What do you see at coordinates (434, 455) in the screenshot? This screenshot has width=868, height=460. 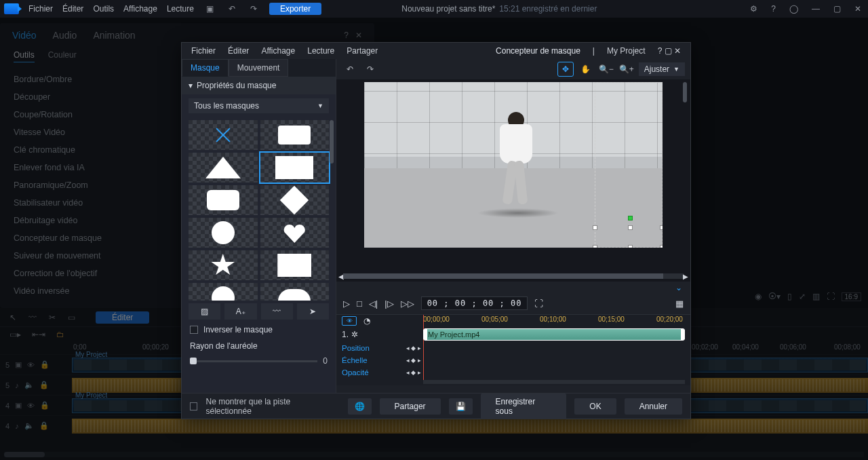 I see `timeline-scrollbar` at bounding box center [434, 455].